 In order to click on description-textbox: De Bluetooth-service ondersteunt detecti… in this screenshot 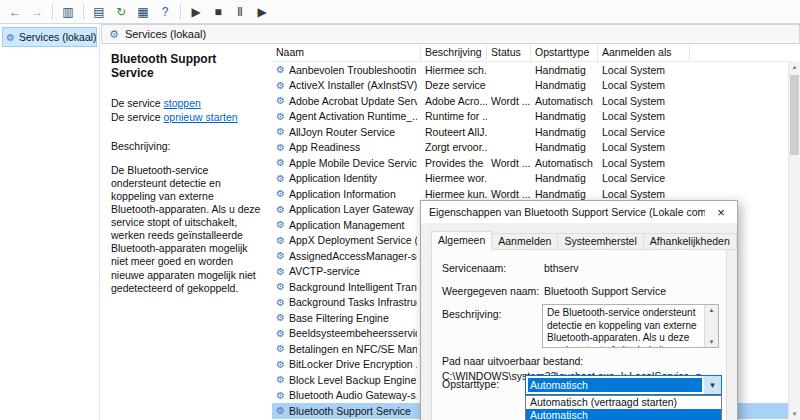, I will do `click(630, 326)`.